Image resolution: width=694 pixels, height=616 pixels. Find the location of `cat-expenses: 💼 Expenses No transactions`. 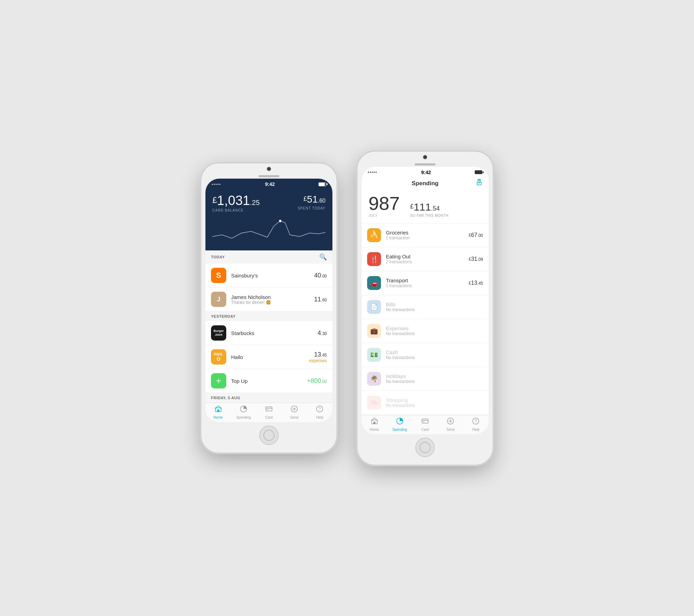

cat-expenses: 💼 Expenses No transactions is located at coordinates (425, 331).